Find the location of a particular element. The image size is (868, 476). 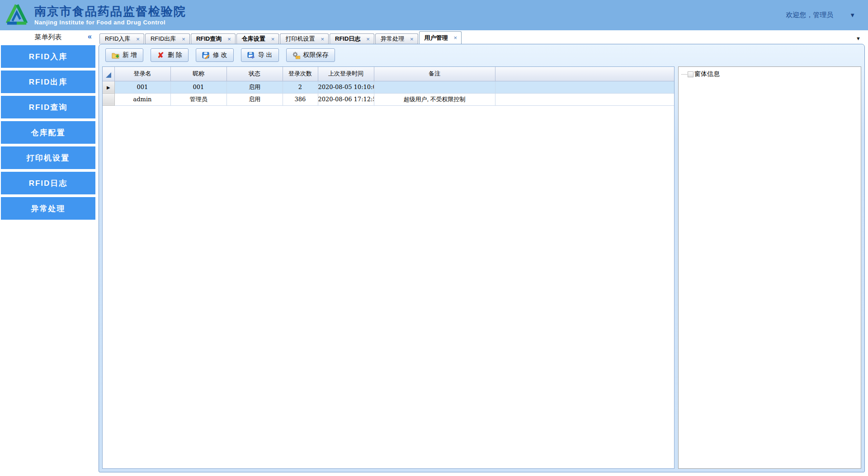

add-button-label: 新 增 is located at coordinates (130, 55).